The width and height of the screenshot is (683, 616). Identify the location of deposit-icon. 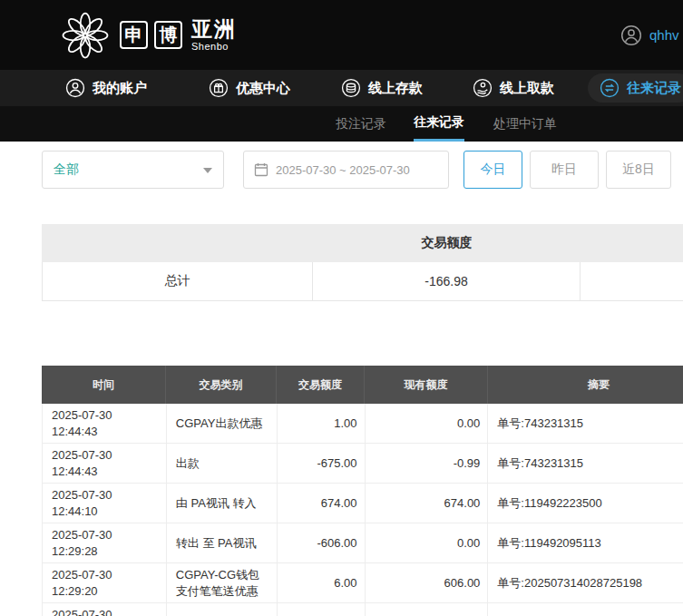
(351, 88).